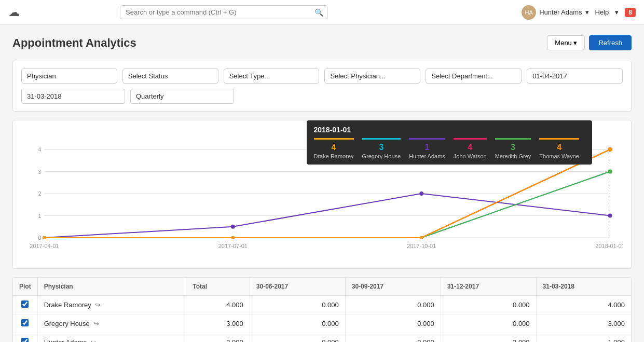  I want to click on page-header: Appointment Analytics Menu ▾ Refresh, so click(322, 43).